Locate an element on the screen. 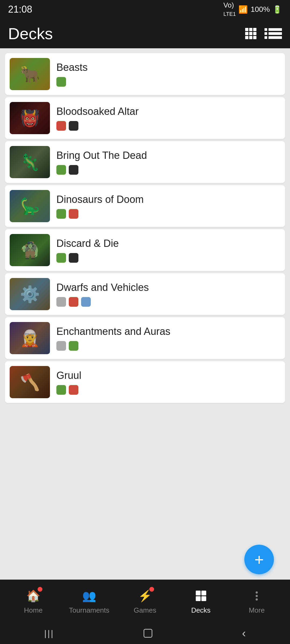 This screenshot has width=290, height=644. deck-item-bloodsoaked-altar: 👹Bloodsoaked Altar is located at coordinates (145, 118).